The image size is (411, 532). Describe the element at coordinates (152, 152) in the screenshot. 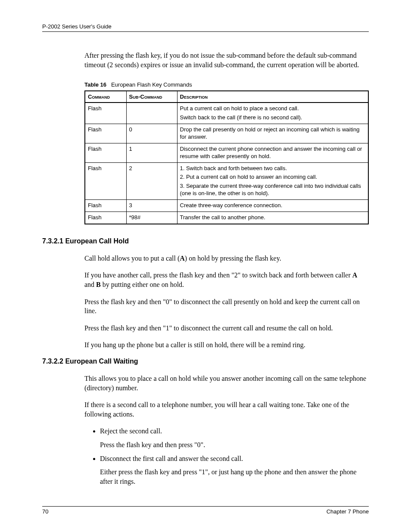

I see `cell-subcommand: 1` at that location.